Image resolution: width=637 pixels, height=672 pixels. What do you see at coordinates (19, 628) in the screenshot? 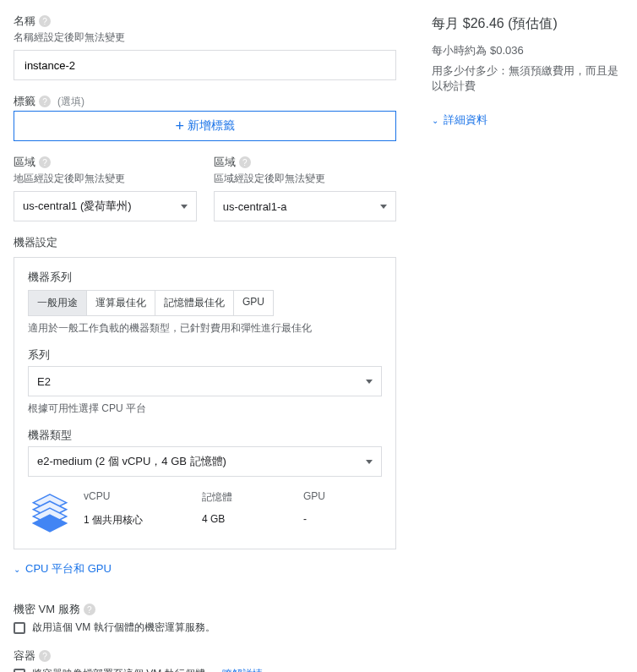
I see `confidential-checkbox` at bounding box center [19, 628].